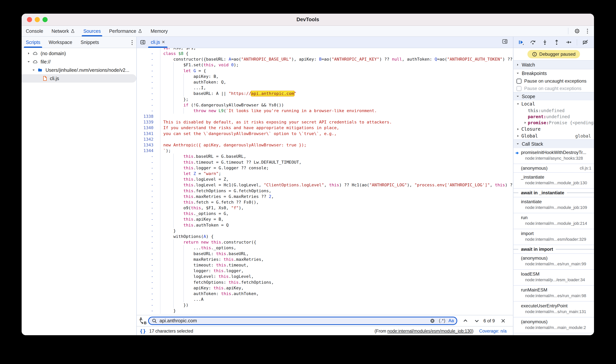  What do you see at coordinates (325, 208) in the screenshot?
I see `code-line: - o9(this, $F1, Xs0, "f"),` at bounding box center [325, 208].